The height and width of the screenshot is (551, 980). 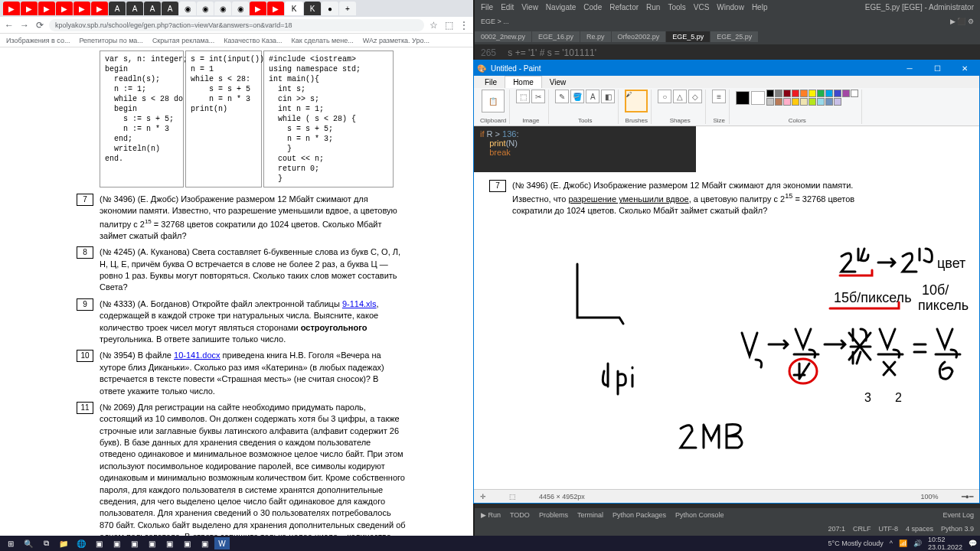 What do you see at coordinates (46, 543) in the screenshot?
I see `task-view-icon: ⧉` at bounding box center [46, 543].